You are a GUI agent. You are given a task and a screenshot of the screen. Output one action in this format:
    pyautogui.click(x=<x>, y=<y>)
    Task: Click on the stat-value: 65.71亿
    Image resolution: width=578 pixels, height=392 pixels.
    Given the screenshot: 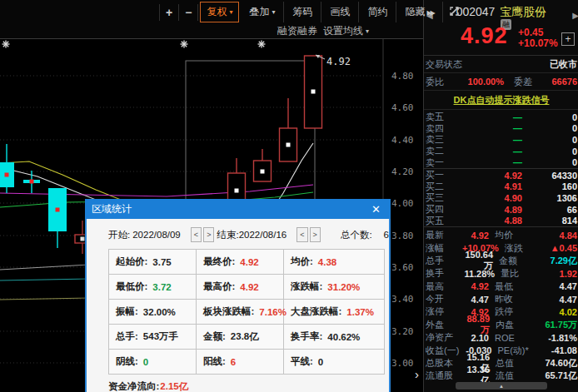 What is the action you would take?
    pyautogui.click(x=555, y=376)
    